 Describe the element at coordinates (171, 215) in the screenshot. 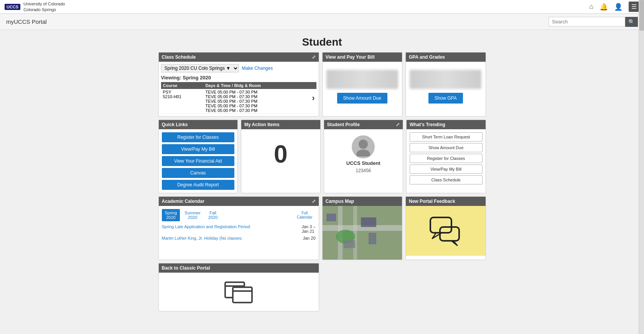

I see `spring-2020-tab: Spring2020` at that location.